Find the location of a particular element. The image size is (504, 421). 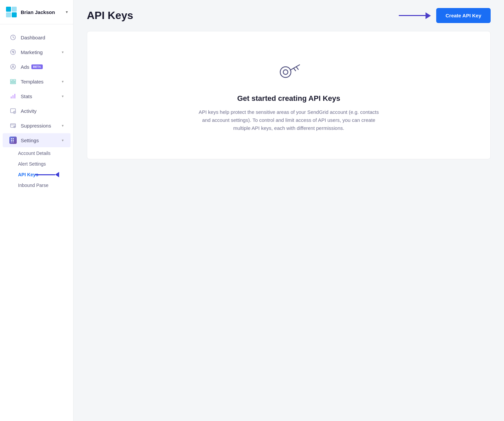

activity-icon is located at coordinates (13, 111).